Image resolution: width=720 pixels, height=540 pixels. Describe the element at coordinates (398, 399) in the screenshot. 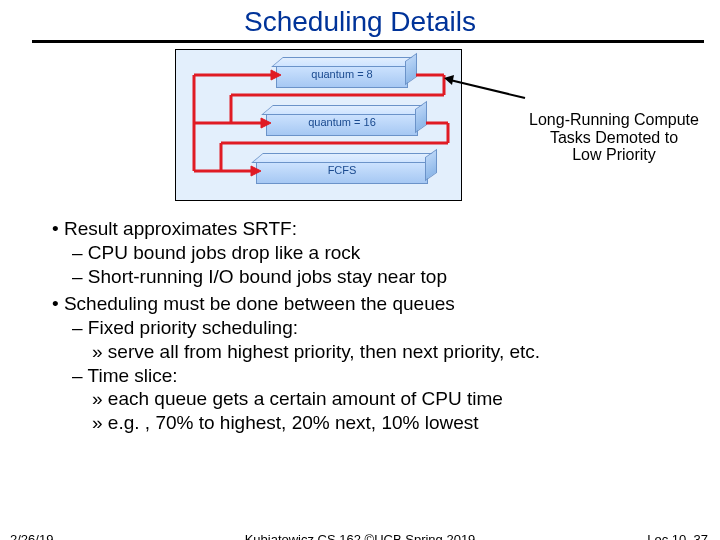

I see `bullet-2b1: each queue gets a certain amount of CPU …` at that location.